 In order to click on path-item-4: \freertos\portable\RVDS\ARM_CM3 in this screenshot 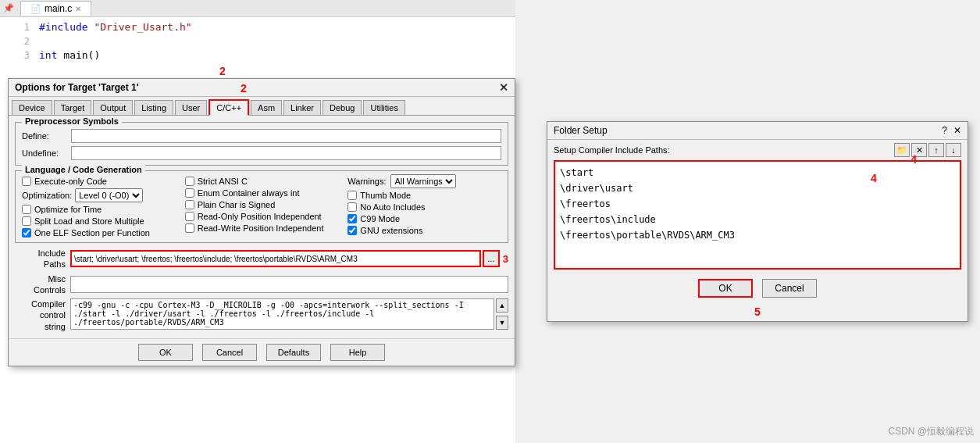, I will do `click(757, 235)`.